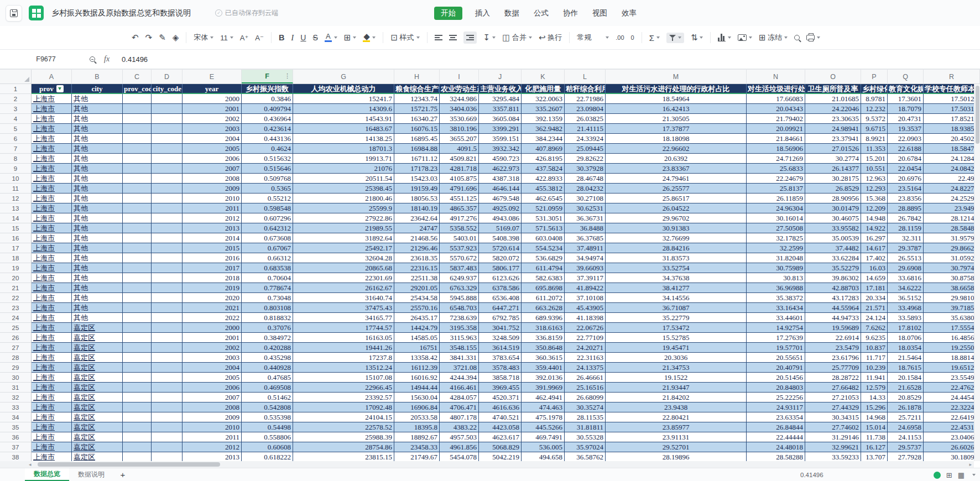 This screenshot has height=481, width=980. What do you see at coordinates (676, 328) in the screenshot?
I see `cell-M25: 17.53472` at bounding box center [676, 328].